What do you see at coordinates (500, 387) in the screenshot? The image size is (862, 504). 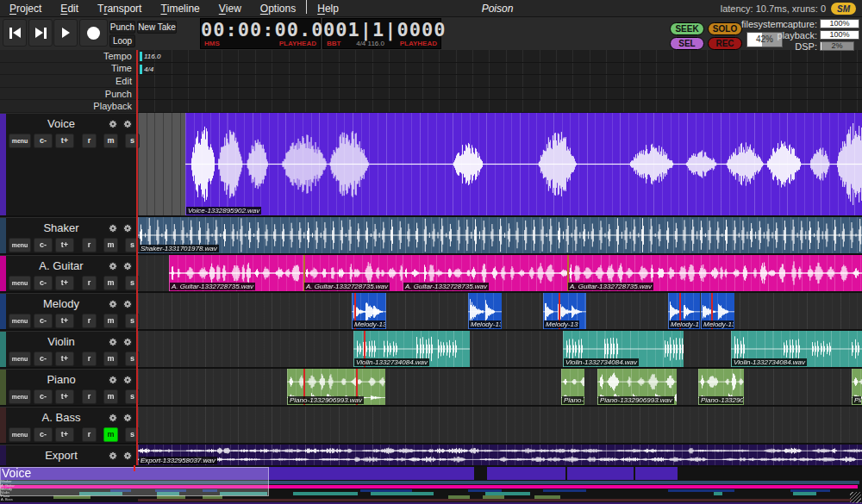 I see `track-lane-piano: Piano-1332906993.wavPiano-Piano-13329069…` at bounding box center [500, 387].